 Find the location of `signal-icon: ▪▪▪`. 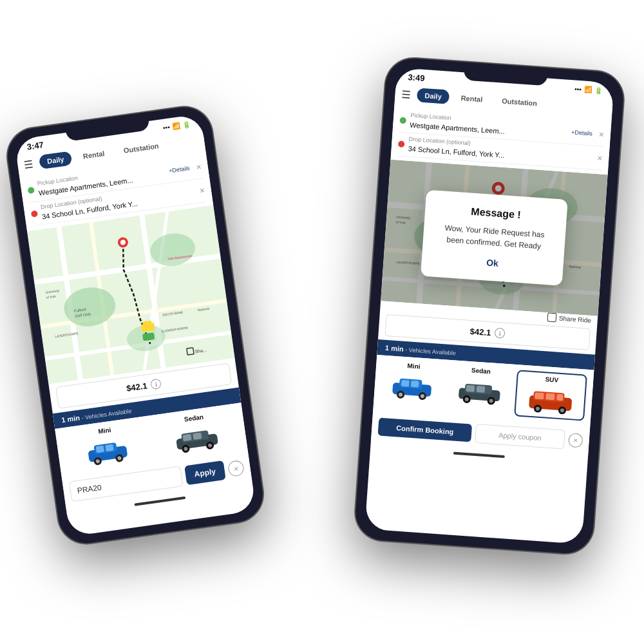

signal-icon: ▪▪▪ is located at coordinates (166, 128).